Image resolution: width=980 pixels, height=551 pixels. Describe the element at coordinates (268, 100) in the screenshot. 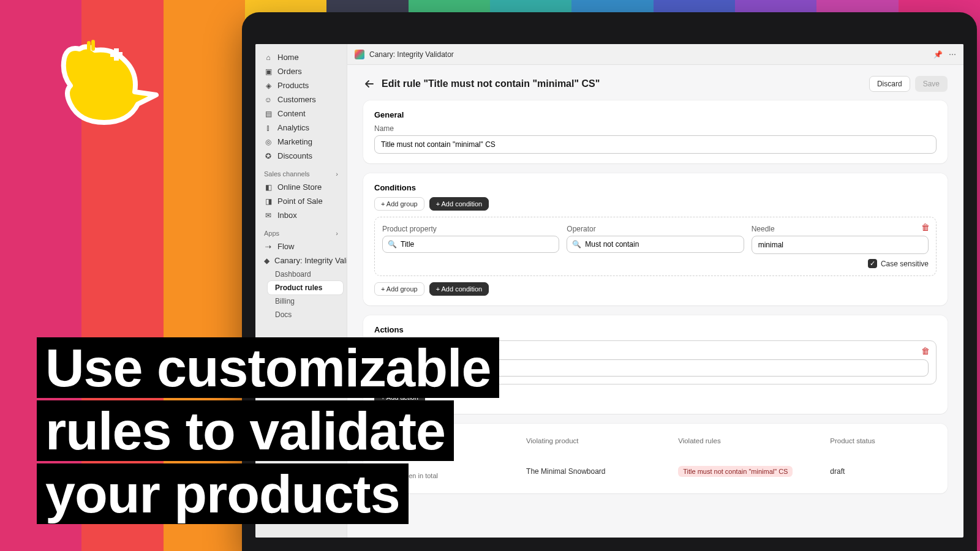

I see `nav-icon: ☺` at that location.